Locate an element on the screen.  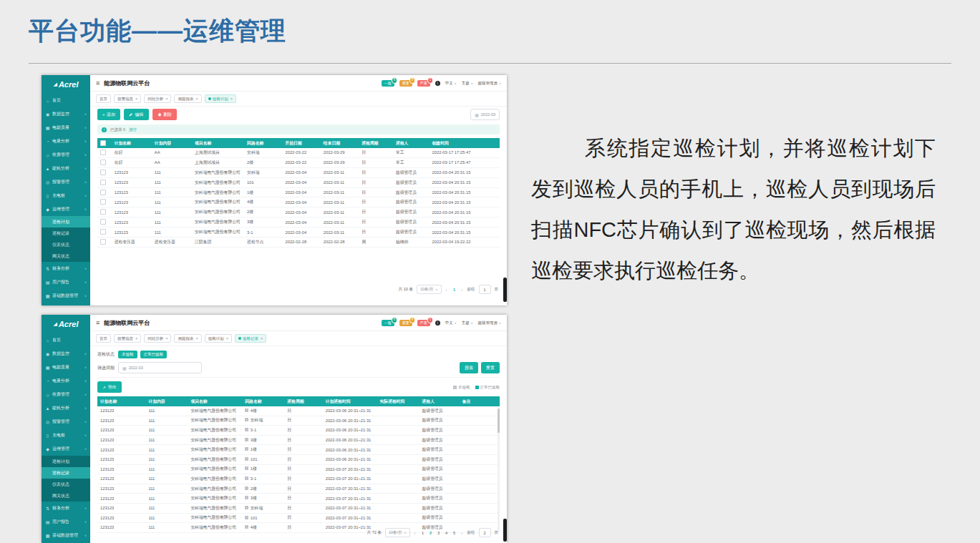
delete-button: 删除 is located at coordinates (165, 114).